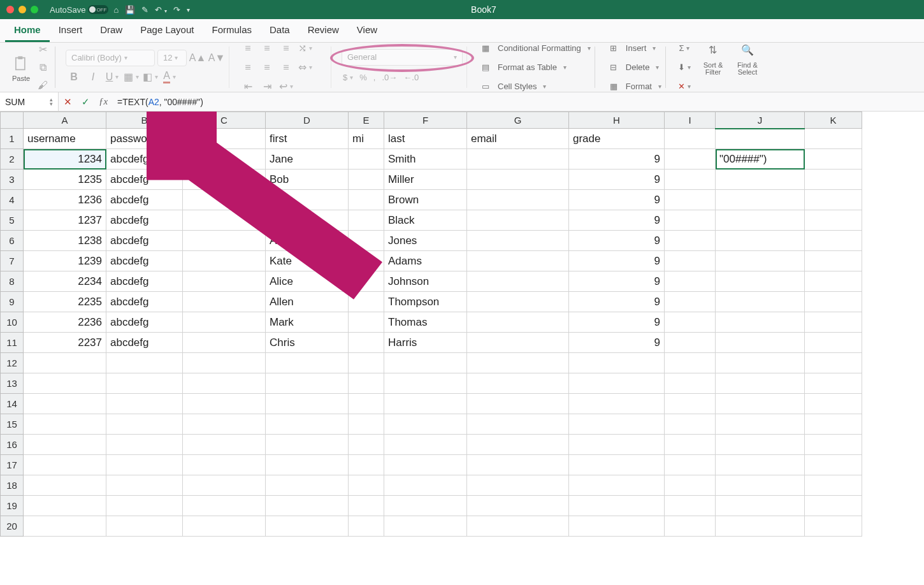  What do you see at coordinates (690, 506) in the screenshot?
I see `cell-I19` at bounding box center [690, 506].